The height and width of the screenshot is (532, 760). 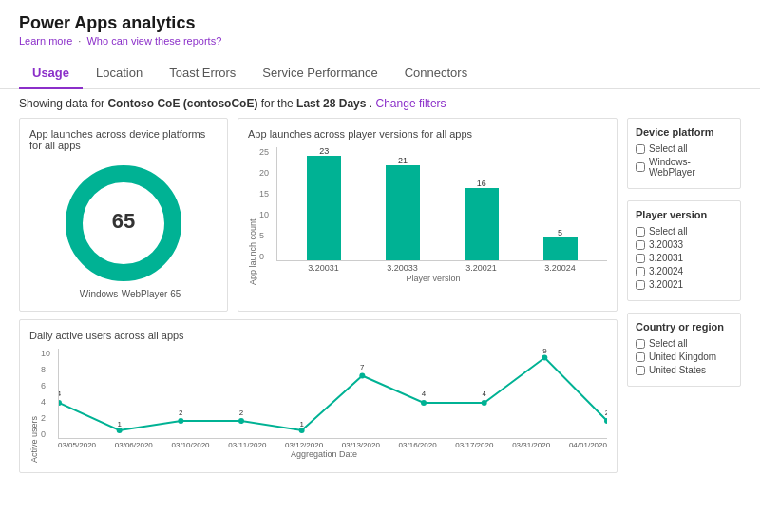 What do you see at coordinates (51, 74) in the screenshot?
I see `tab-usage: Usage` at bounding box center [51, 74].